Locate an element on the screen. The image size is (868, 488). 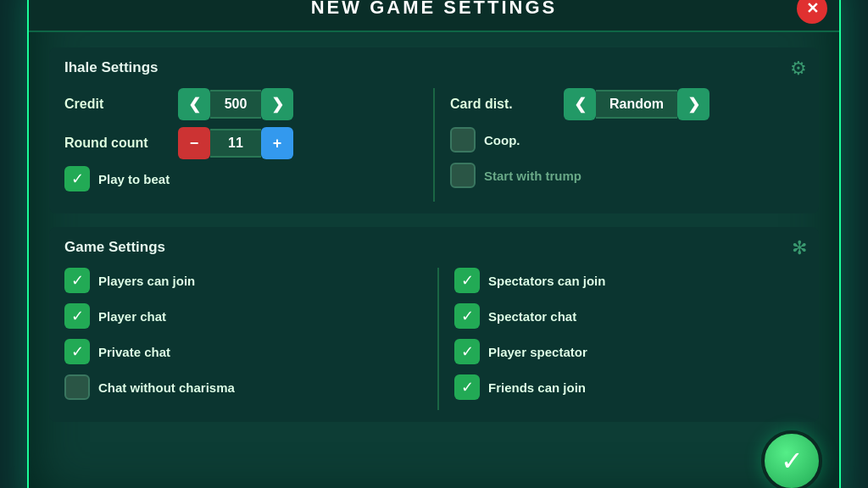
game-left-checkbox-2: ✓ is located at coordinates (77, 352).